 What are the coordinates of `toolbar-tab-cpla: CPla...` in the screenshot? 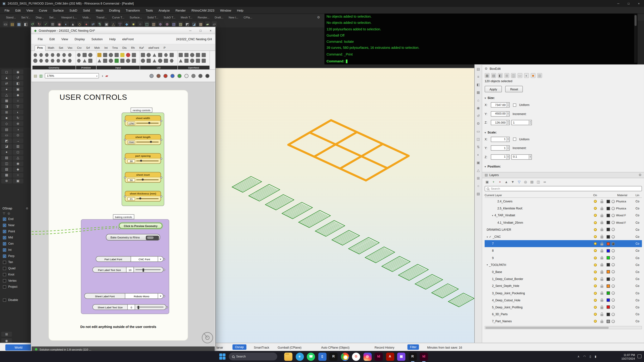 It's located at (248, 17).